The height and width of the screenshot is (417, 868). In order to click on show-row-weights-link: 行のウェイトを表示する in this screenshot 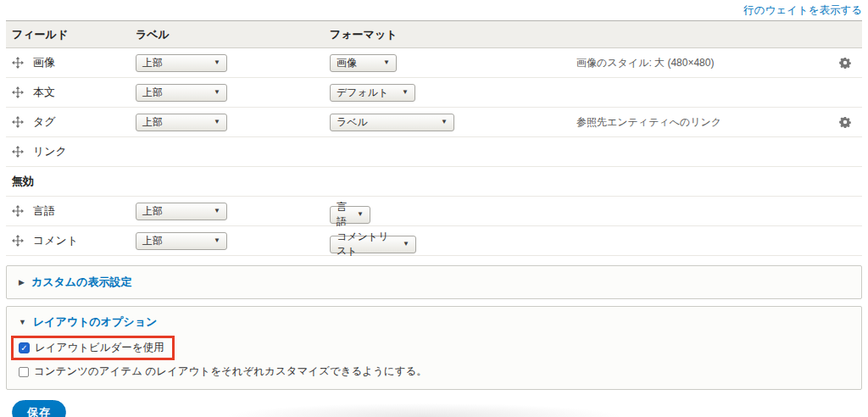, I will do `click(803, 10)`.